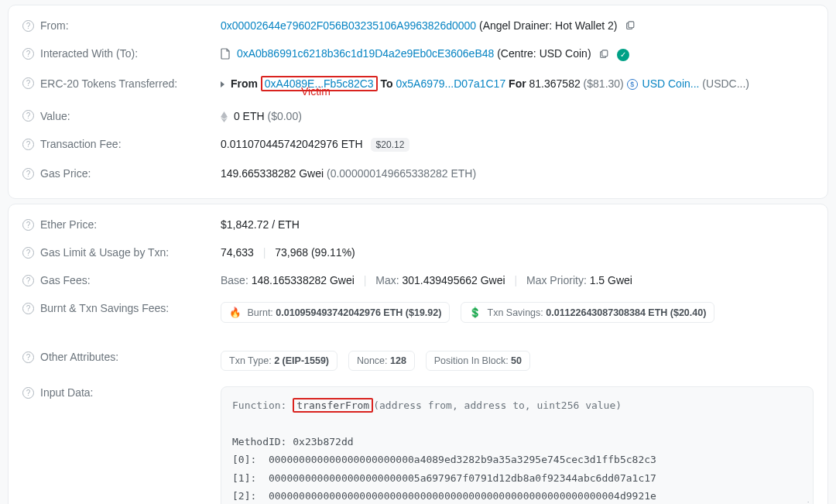 This screenshot has width=836, height=504. I want to click on label-burnt: Burnt & Txn Savings Fees:, so click(104, 308).